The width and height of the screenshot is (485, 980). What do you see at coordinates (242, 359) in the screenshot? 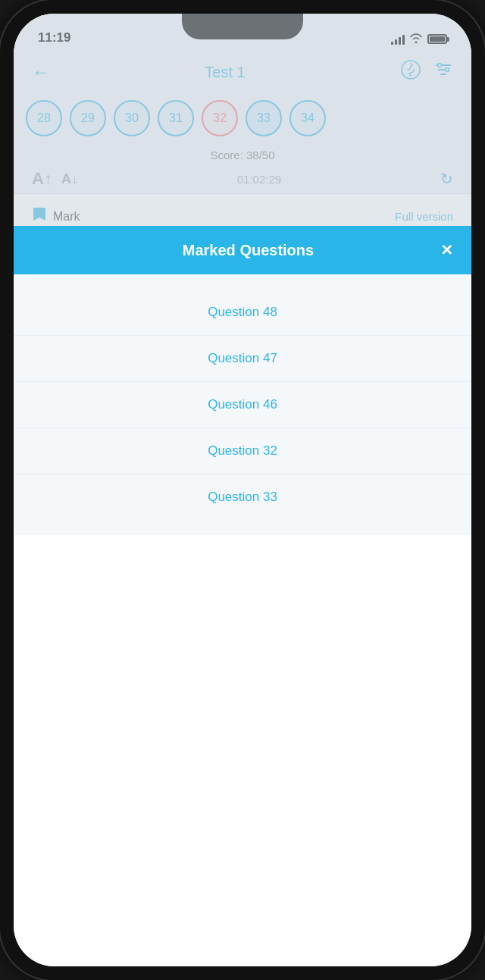
I see `marked-question-47: Question 47` at bounding box center [242, 359].